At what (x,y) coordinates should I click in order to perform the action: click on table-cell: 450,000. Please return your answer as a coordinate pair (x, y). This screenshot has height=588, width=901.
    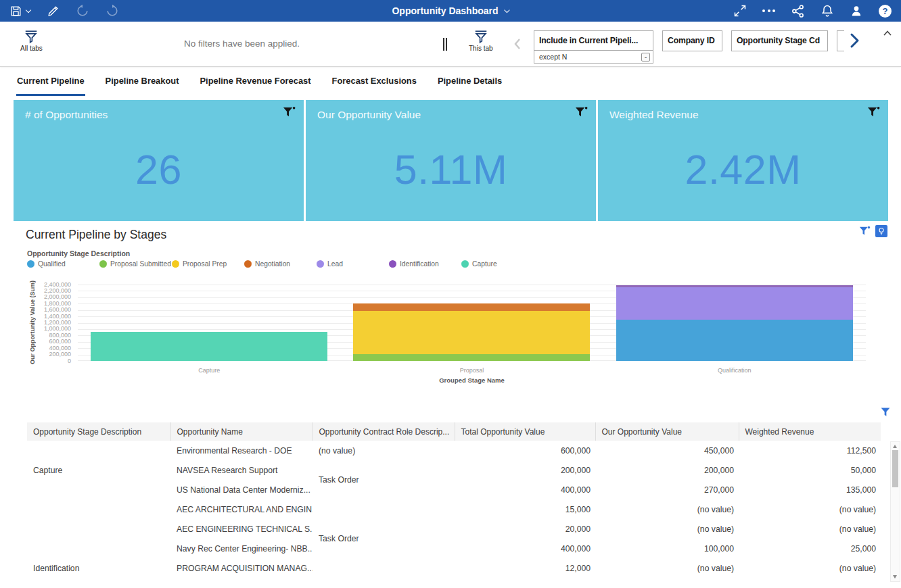
    Looking at the image, I should click on (667, 450).